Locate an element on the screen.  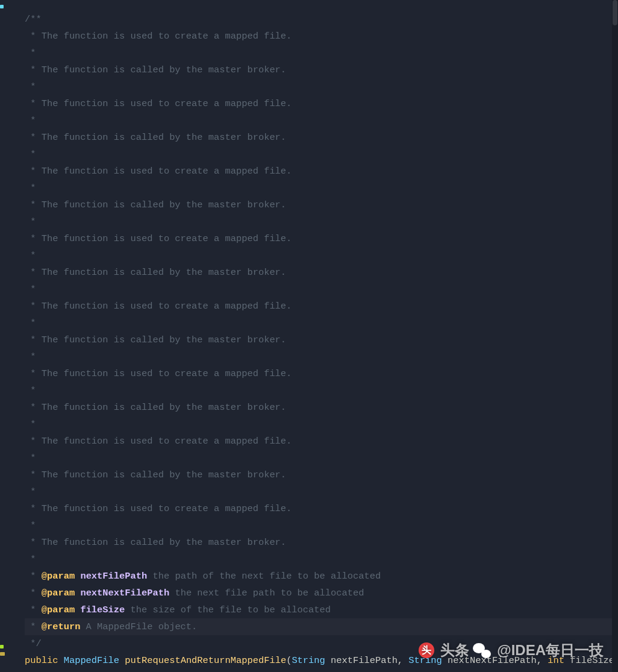
param-name: nextFilePath, is located at coordinates (367, 661).